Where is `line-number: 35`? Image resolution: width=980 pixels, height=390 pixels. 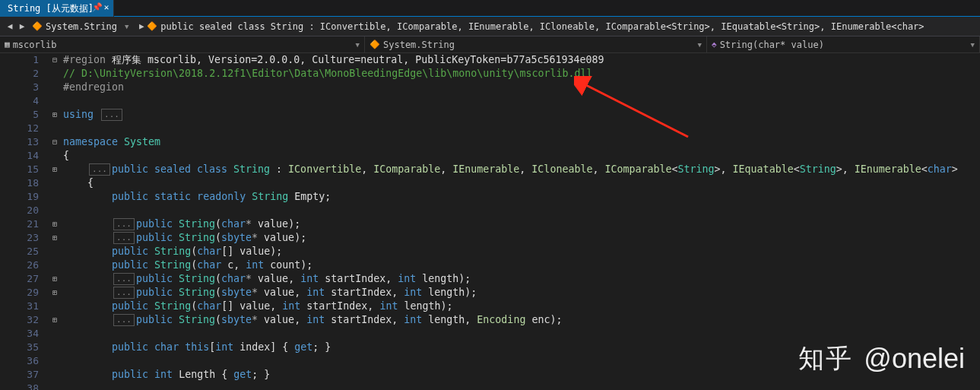
line-number: 35 is located at coordinates (20, 347).